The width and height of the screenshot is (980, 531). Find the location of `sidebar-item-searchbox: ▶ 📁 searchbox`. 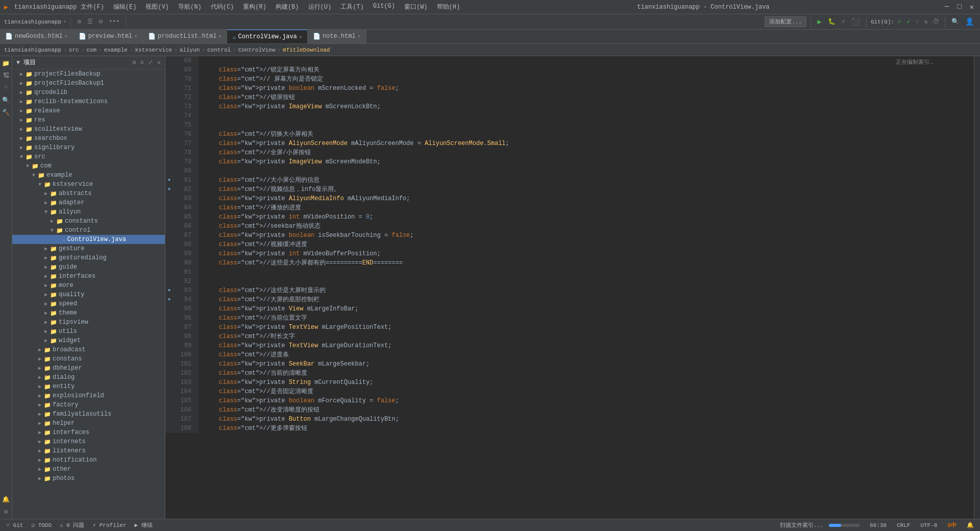

sidebar-item-searchbox: ▶ 📁 searchbox is located at coordinates (89, 138).